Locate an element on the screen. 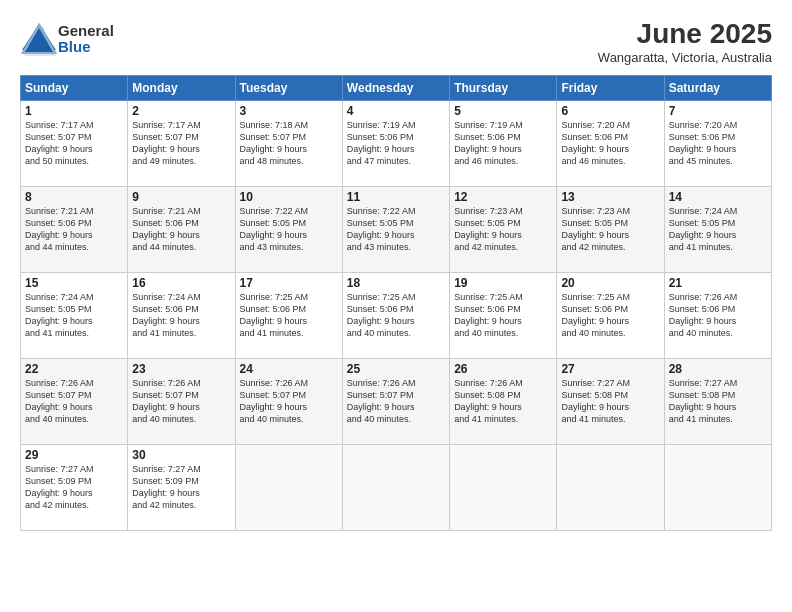 This screenshot has height=612, width=792. col-sunday: Sunday is located at coordinates (74, 88).